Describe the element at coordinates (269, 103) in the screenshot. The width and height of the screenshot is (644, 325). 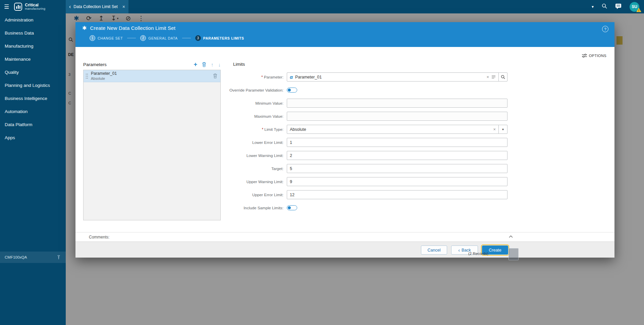
I see `minimum-value-label: Minimum Value:` at that location.